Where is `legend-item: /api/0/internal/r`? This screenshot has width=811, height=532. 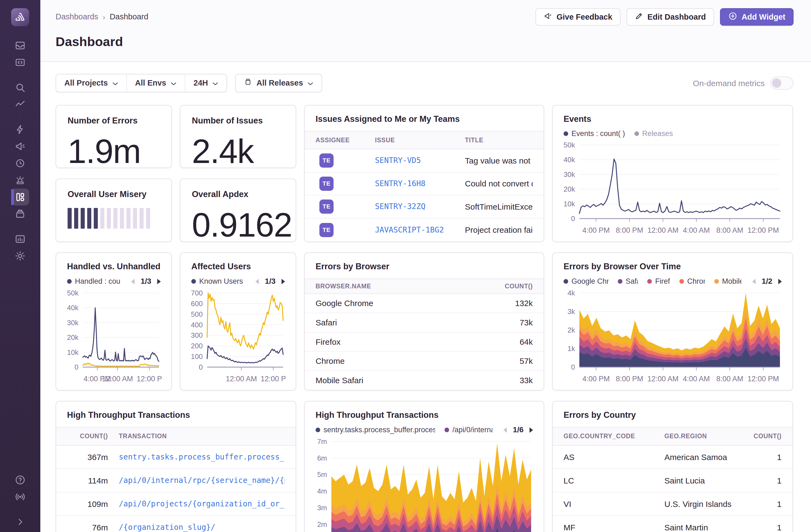 legend-item: /api/0/internal/r is located at coordinates (469, 430).